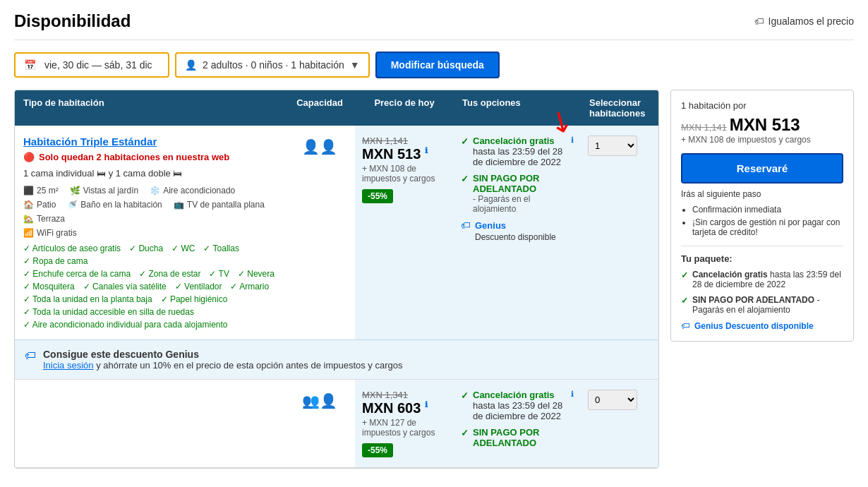 The image size is (868, 487). What do you see at coordinates (150, 108) in the screenshot?
I see `th-room-type: Tipo de habitación` at bounding box center [150, 108].